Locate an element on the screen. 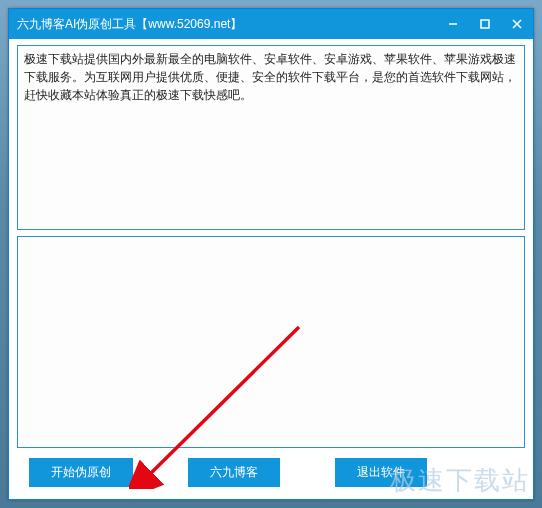 This screenshot has height=508, width=542. window-controls is located at coordinates (485, 24).